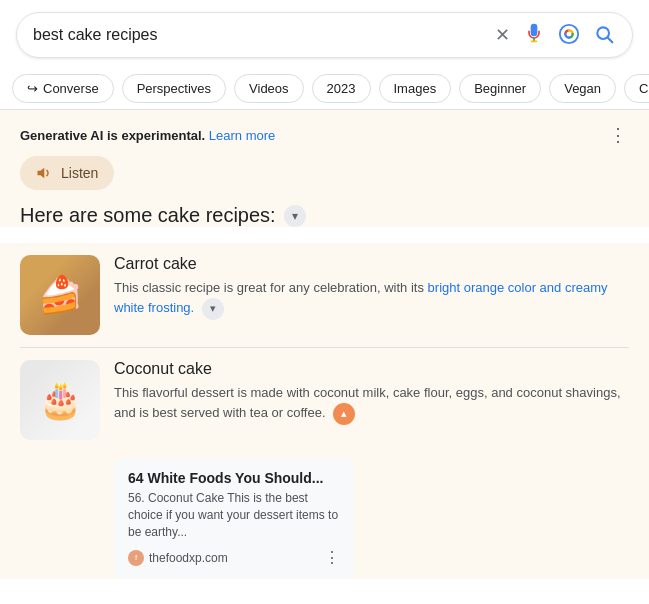  What do you see at coordinates (582, 88) in the screenshot?
I see `tab-vegan: Vegan` at bounding box center [582, 88].